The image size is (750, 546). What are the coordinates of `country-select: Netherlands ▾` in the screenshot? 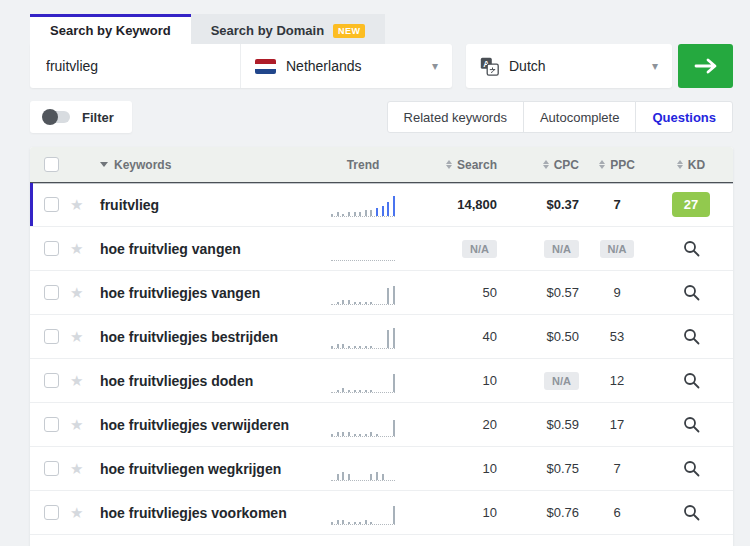 It's located at (346, 66).